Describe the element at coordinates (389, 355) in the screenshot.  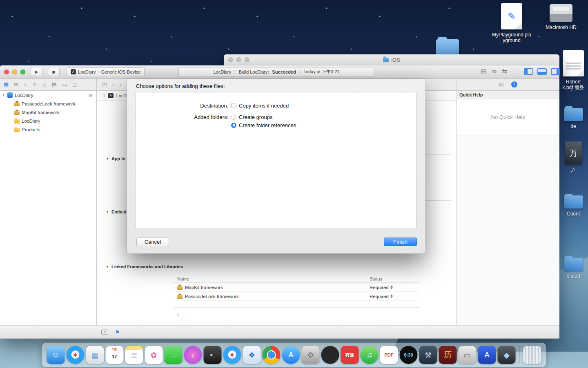
I see `pdf-expert-dock-icon: PDF` at that location.